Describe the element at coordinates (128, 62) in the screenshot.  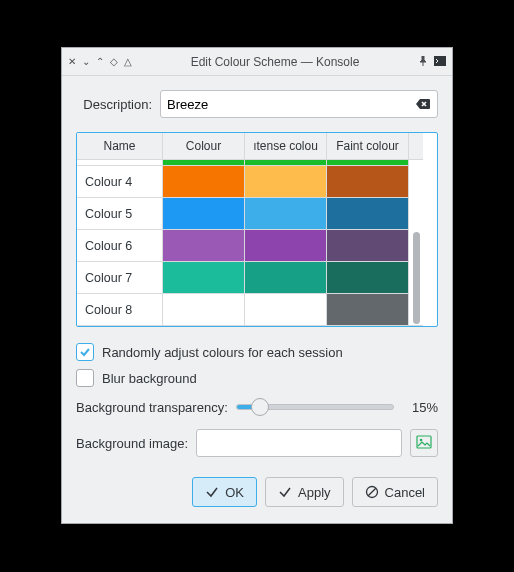
I see `menu-icon: △` at that location.